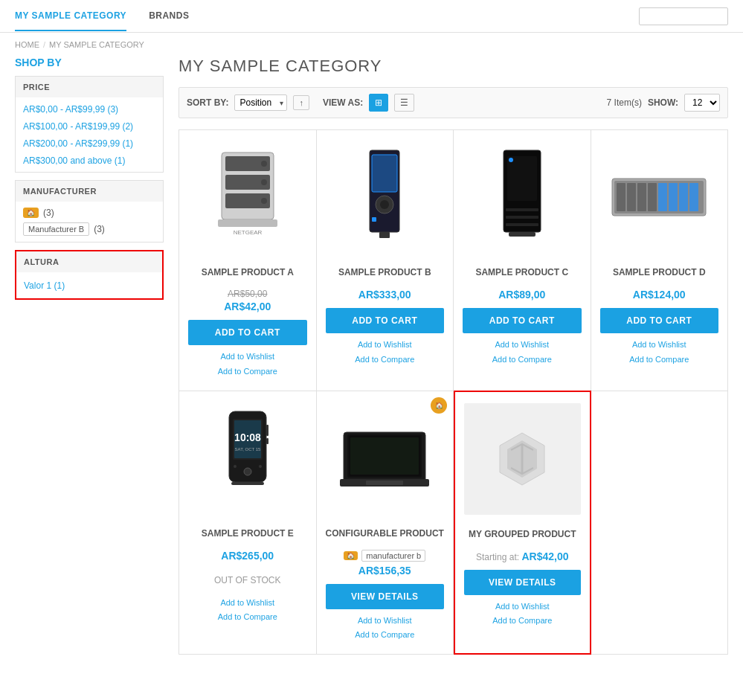 The image size is (743, 700). What do you see at coordinates (498, 557) in the screenshot?
I see `price-starting-label-g: Starting at:` at bounding box center [498, 557].